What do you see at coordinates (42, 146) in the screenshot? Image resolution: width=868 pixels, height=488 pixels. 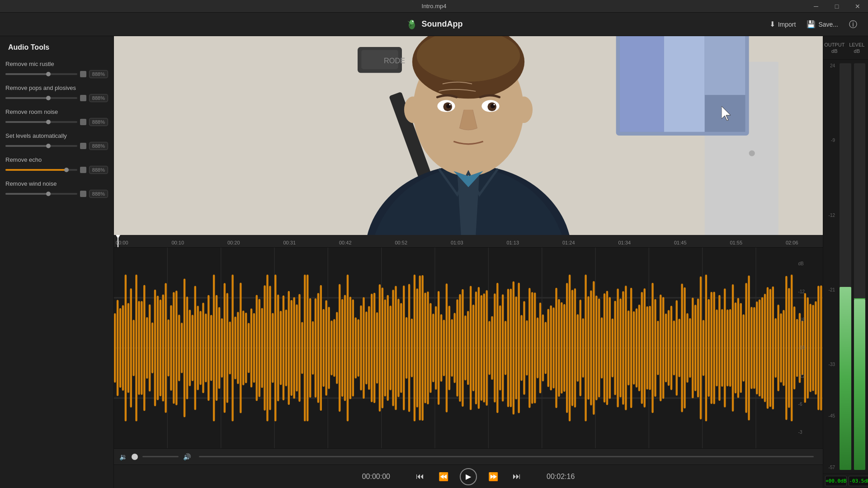 I see `slider-track-set-levels` at bounding box center [42, 146].